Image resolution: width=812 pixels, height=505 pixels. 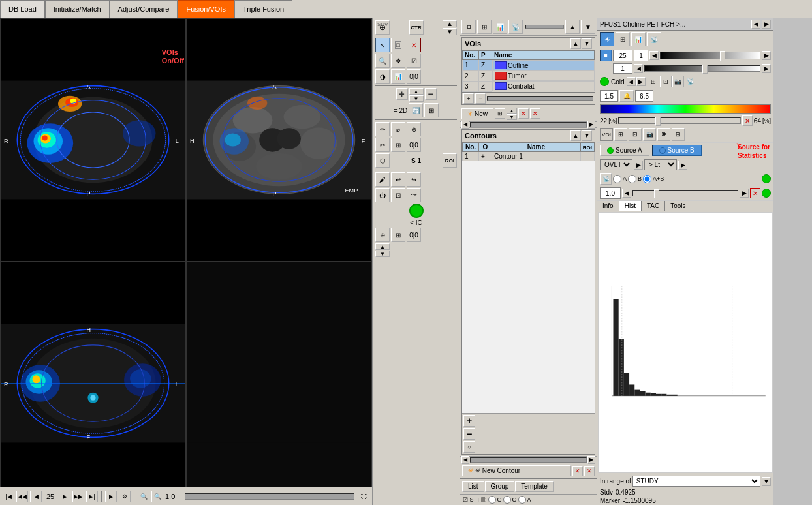 What do you see at coordinates (641, 82) in the screenshot?
I see `cold-arrow-right: ▶` at bounding box center [641, 82].